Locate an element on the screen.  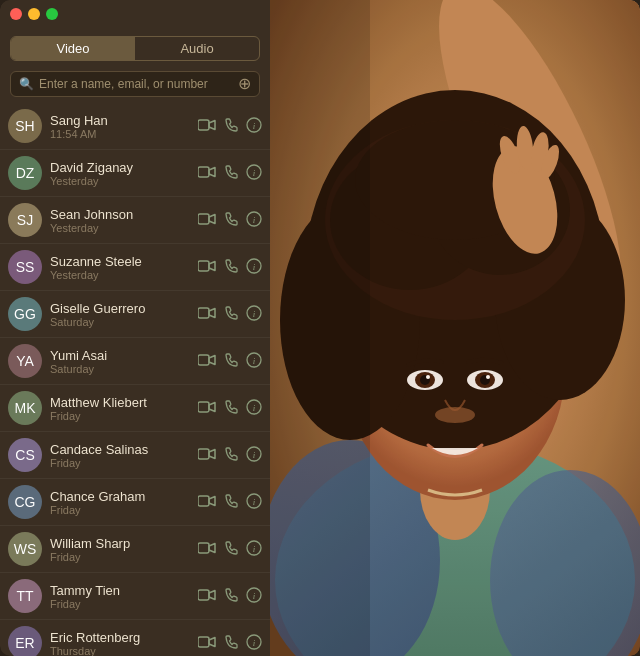
contact-item: CG Chance Graham Friday i is located at coordinates (135, 502).